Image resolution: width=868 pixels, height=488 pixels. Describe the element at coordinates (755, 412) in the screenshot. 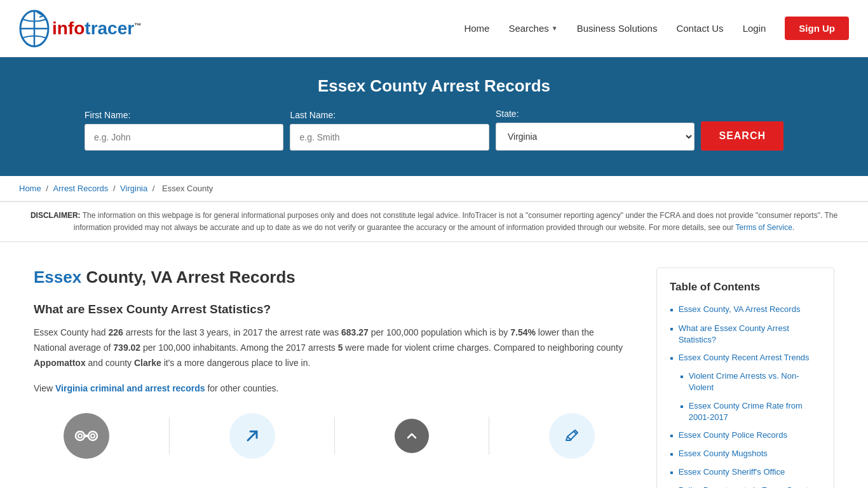

I see `toc-link-5: Essex County Crime Rate from 2001-2017` at that location.